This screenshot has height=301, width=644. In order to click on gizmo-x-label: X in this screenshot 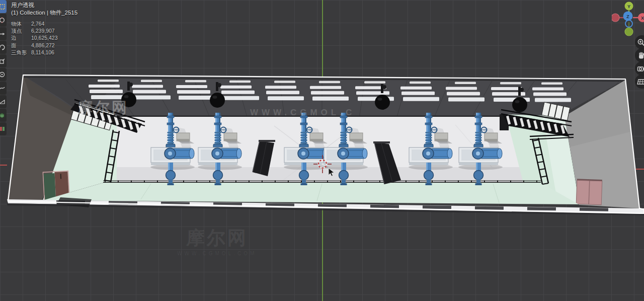, I will do `click(642, 18)`.